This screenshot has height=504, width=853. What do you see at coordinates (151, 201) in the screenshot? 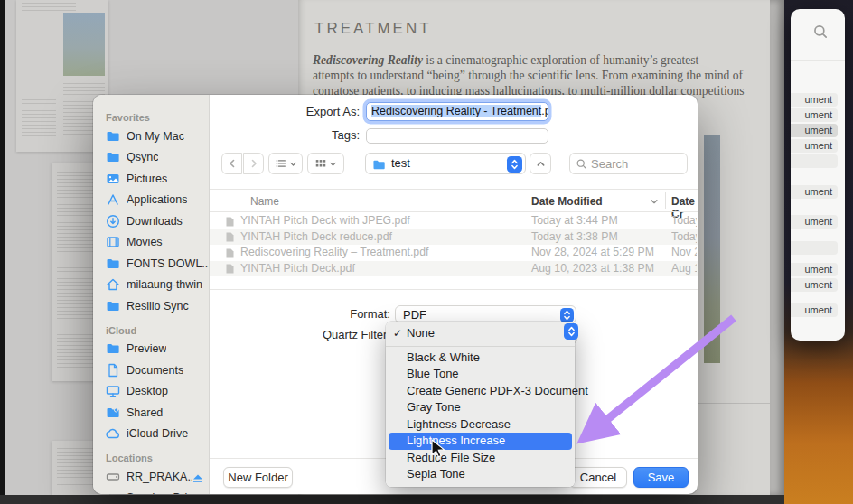
I see `sidebar-item-applications: Applications` at bounding box center [151, 201].